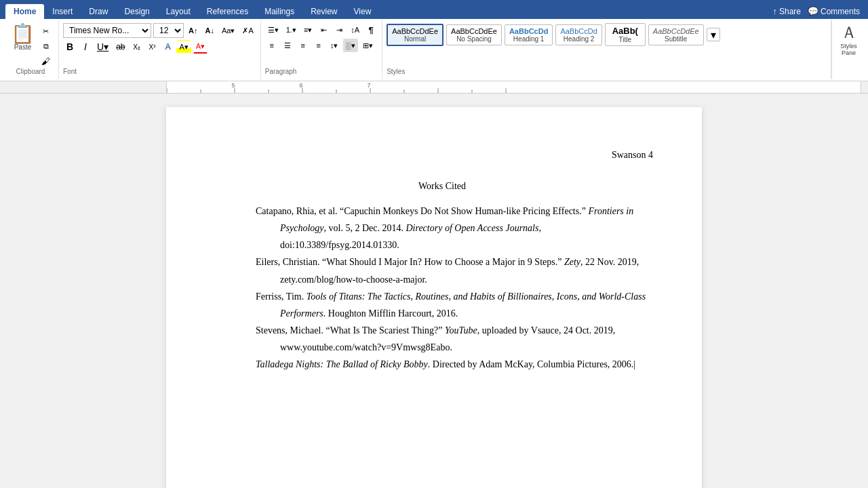 This screenshot has width=868, height=488. What do you see at coordinates (301, 85) in the screenshot?
I see `svg-text: 6` at bounding box center [301, 85].